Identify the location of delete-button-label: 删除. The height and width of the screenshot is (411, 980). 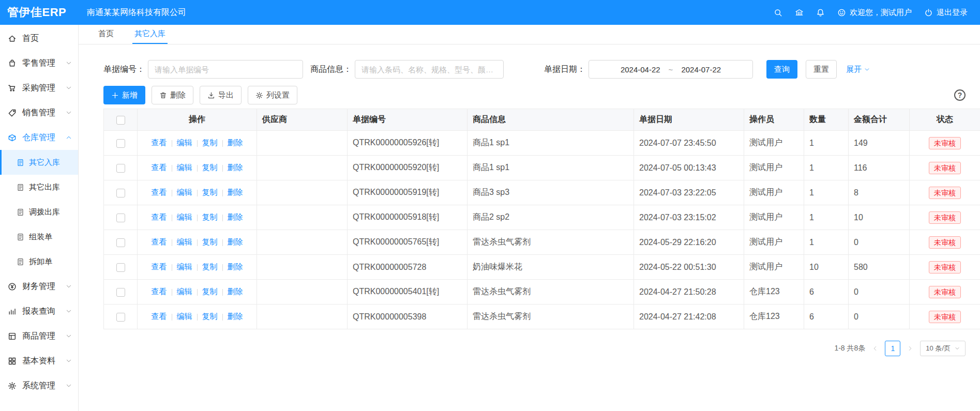
(178, 95).